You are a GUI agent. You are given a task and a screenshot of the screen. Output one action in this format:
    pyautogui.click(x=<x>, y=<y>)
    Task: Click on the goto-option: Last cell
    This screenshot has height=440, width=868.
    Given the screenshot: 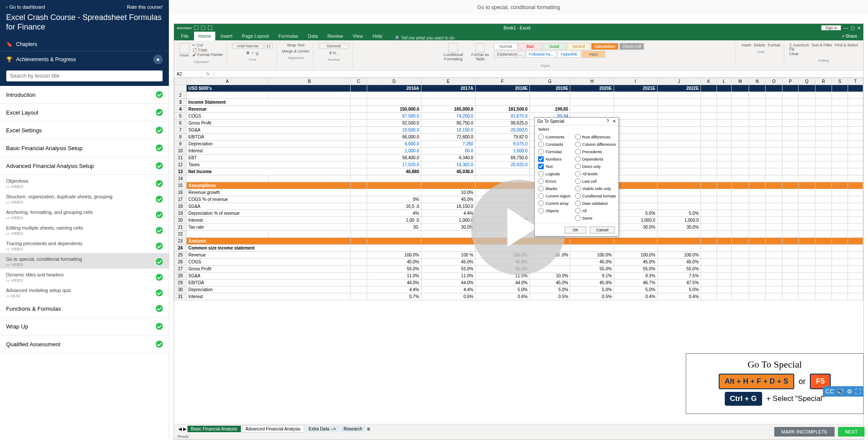 What is the action you would take?
    pyautogui.click(x=595, y=181)
    